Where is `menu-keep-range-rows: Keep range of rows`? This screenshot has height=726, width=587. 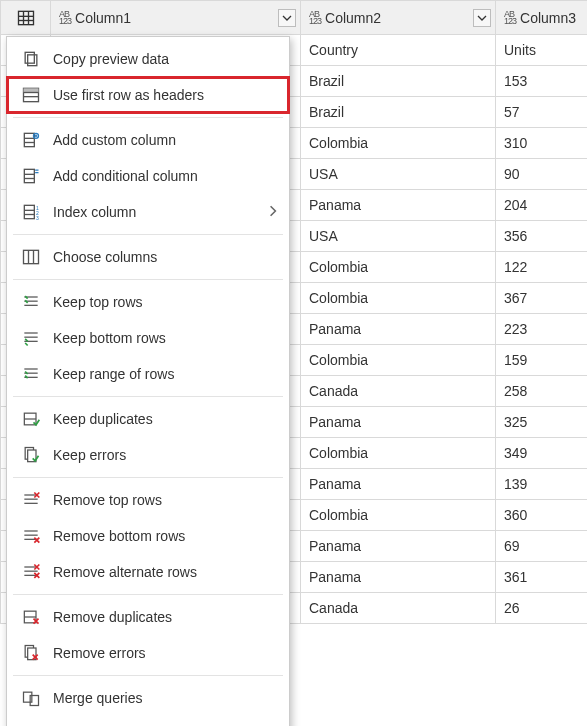
menu-keep-range-rows: Keep range of rows is located at coordinates (148, 374).